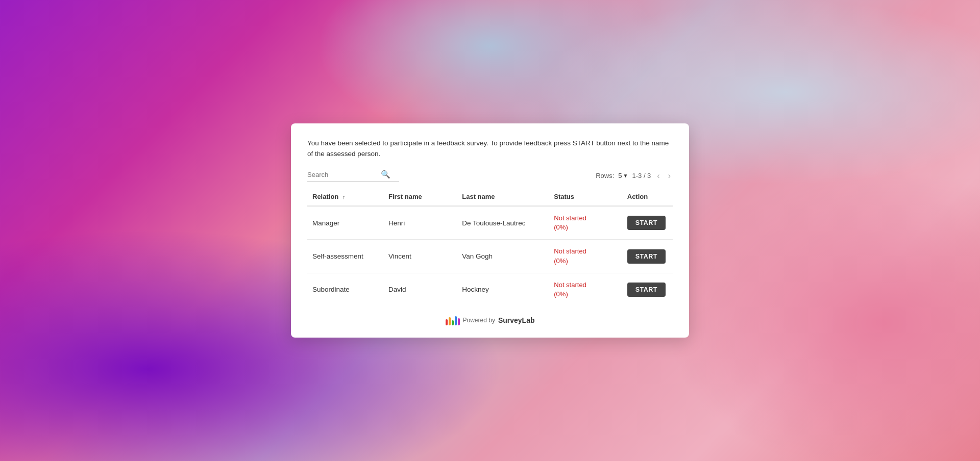 Image resolution: width=980 pixels, height=461 pixels. Describe the element at coordinates (647, 197) in the screenshot. I see `col-header-action: Action` at that location.